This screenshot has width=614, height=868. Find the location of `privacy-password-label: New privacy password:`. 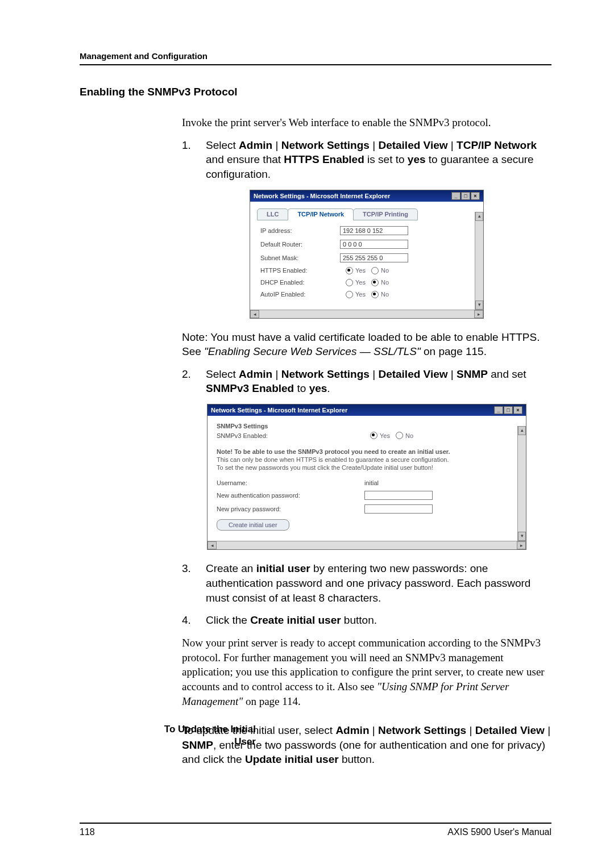

privacy-password-label: New privacy password: is located at coordinates (291, 509).